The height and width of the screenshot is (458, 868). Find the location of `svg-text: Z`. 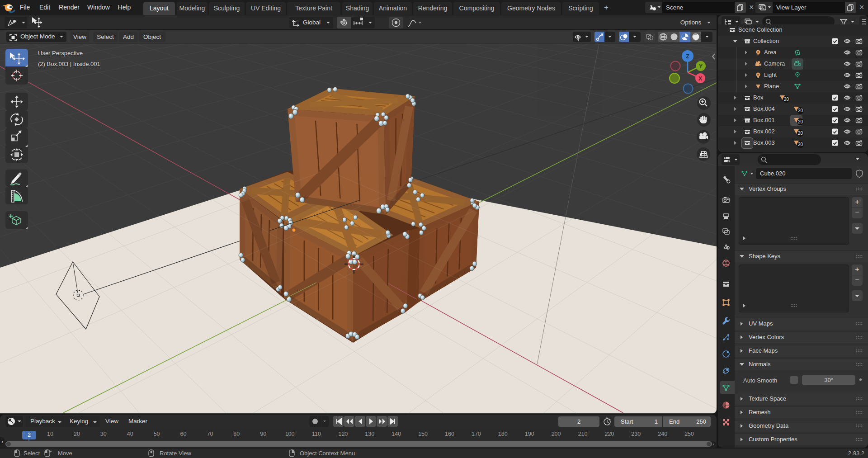

svg-text: Z is located at coordinates (688, 56).